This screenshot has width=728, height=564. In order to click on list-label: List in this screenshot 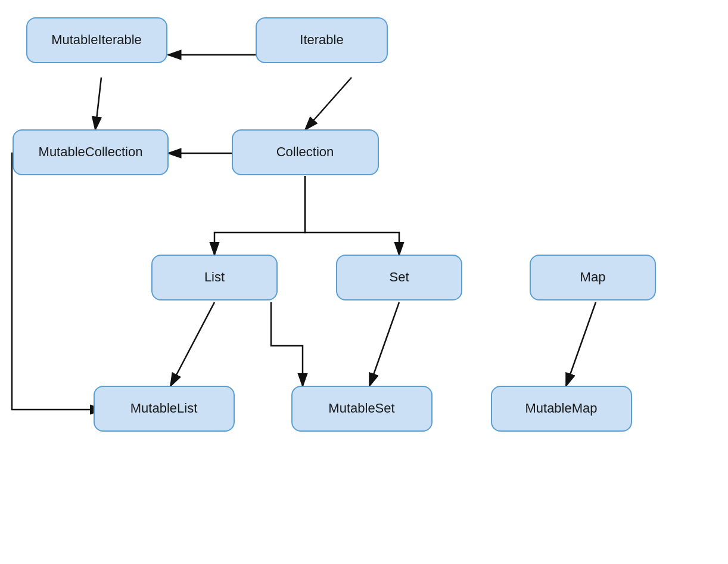, I will do `click(214, 277)`.